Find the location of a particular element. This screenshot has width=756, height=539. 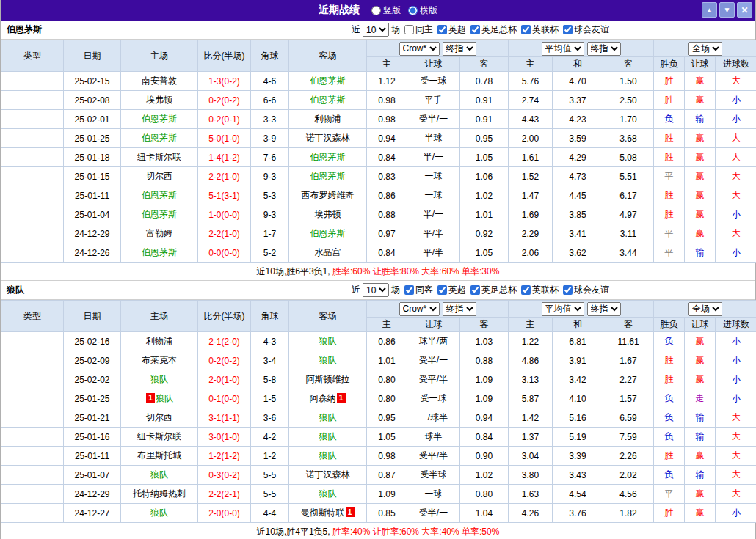

away-team: 西布罗姆维奇 is located at coordinates (328, 196).